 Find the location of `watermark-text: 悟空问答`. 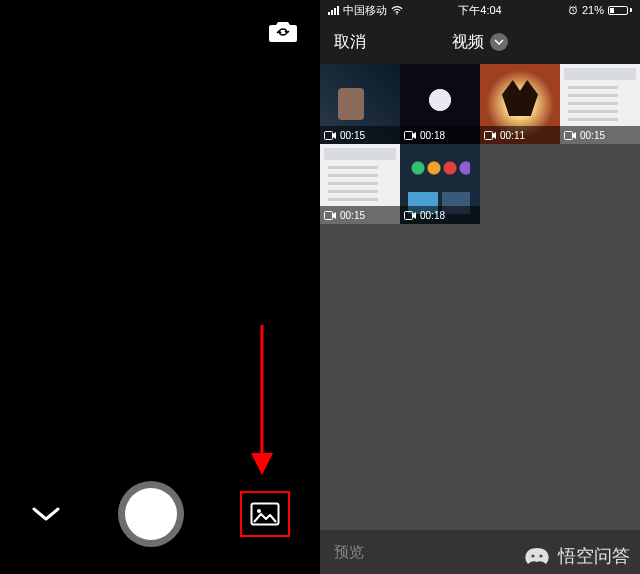

watermark-text: 悟空问答 is located at coordinates (594, 556).